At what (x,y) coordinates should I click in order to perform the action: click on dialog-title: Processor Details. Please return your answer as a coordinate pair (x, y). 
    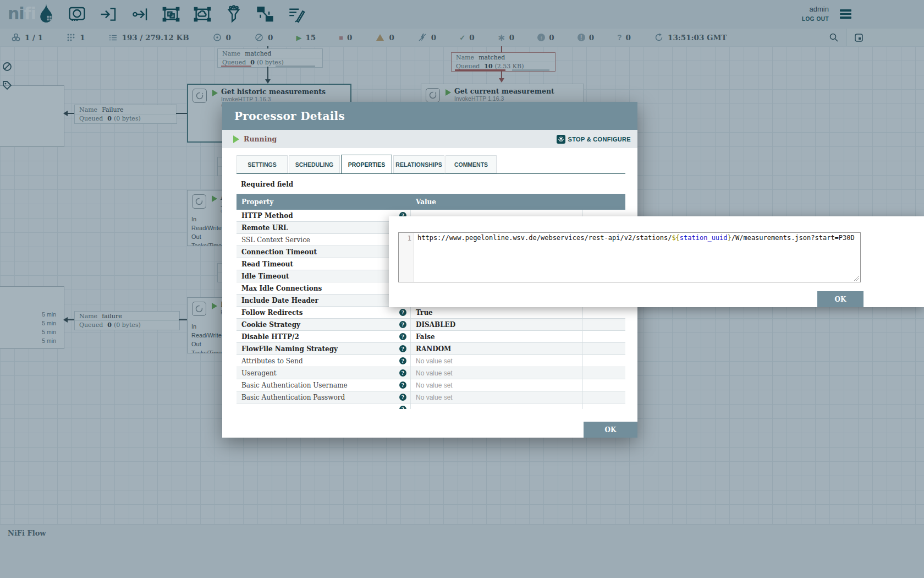
    Looking at the image, I should click on (289, 116).